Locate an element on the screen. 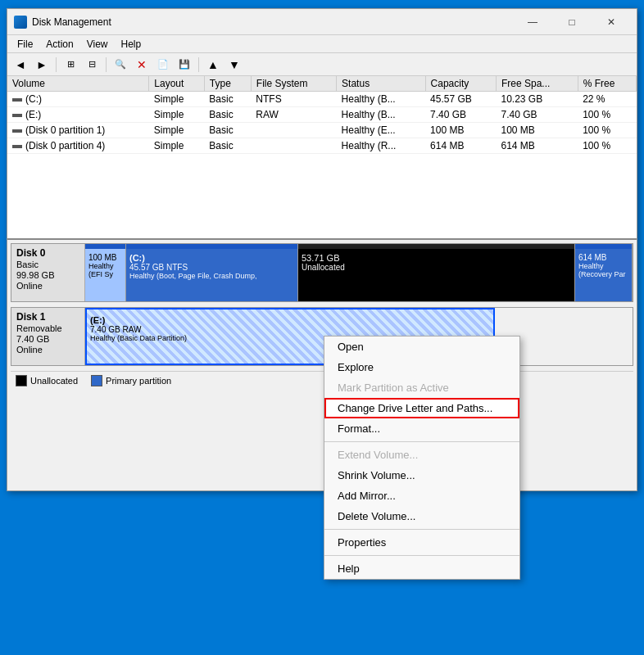 The height and width of the screenshot is (655, 644). tb-sep2 is located at coordinates (107, 65).